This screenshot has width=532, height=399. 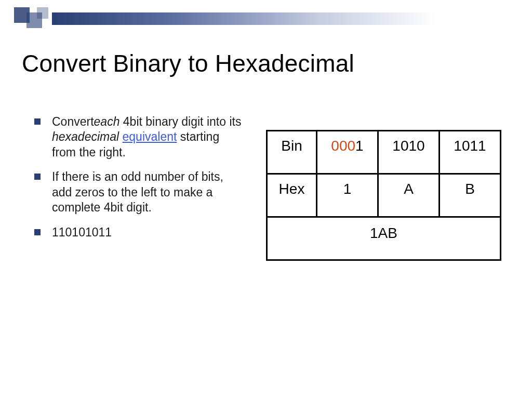 What do you see at coordinates (139, 233) in the screenshot?
I see `list-item: 110101011` at bounding box center [139, 233].